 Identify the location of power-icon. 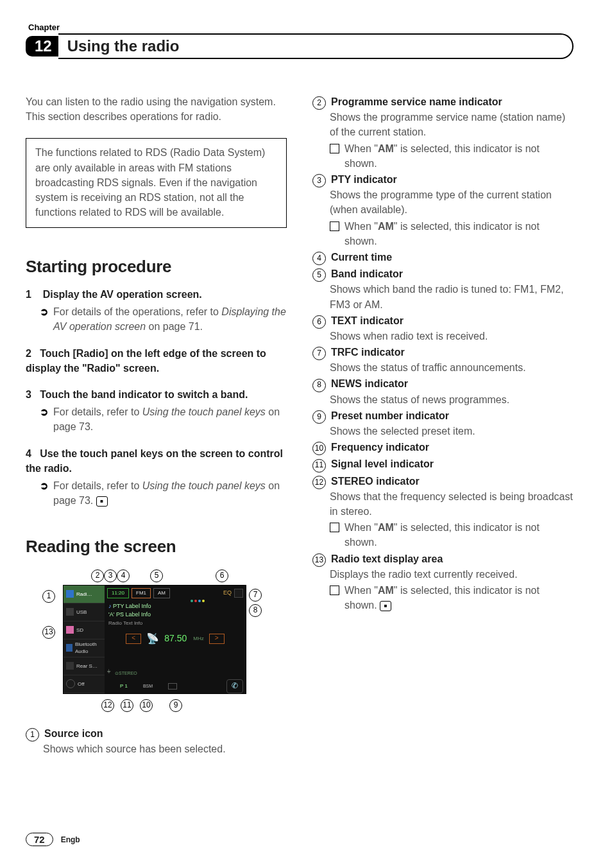
(71, 684).